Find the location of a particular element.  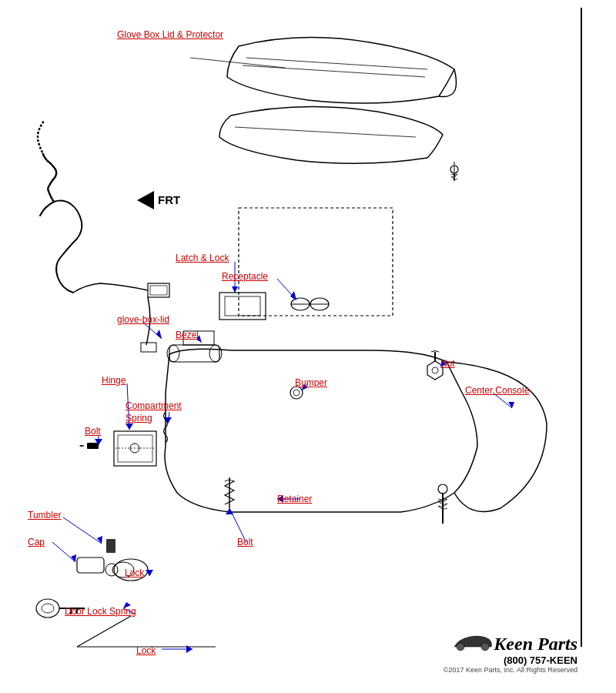

label-lock-bottom: Lock is located at coordinates (146, 651).